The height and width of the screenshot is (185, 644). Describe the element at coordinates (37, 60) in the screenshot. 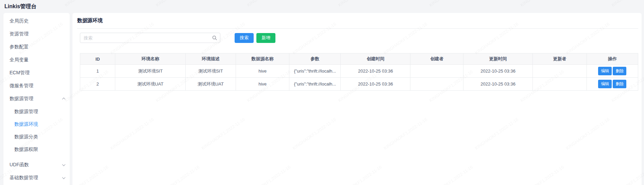

I see `sidebar-item-global-variables: 全局变量` at that location.